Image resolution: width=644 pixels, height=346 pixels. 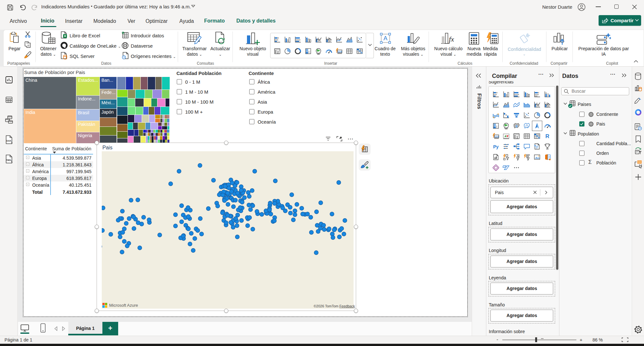 I want to click on svg-text: A, so click(x=385, y=38).